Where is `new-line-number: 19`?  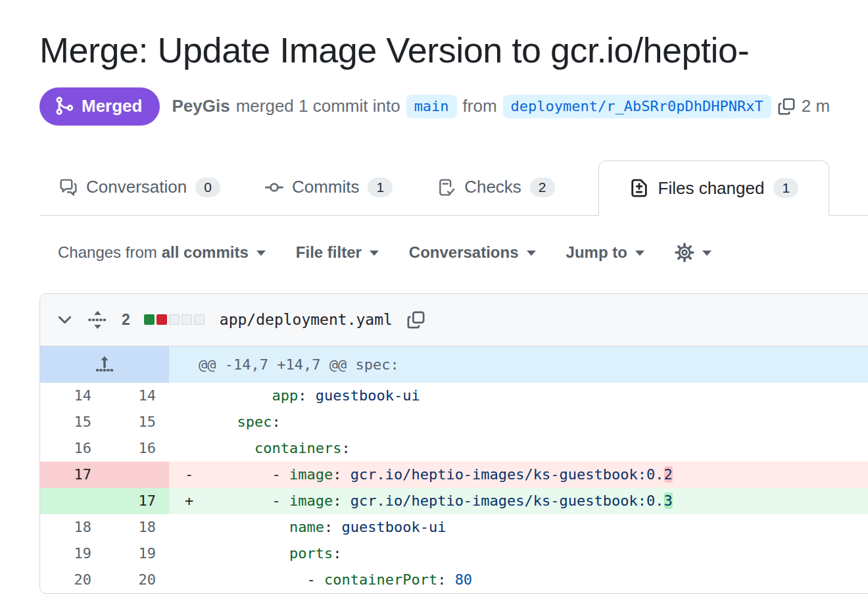
new-line-number: 19 is located at coordinates (137, 554).